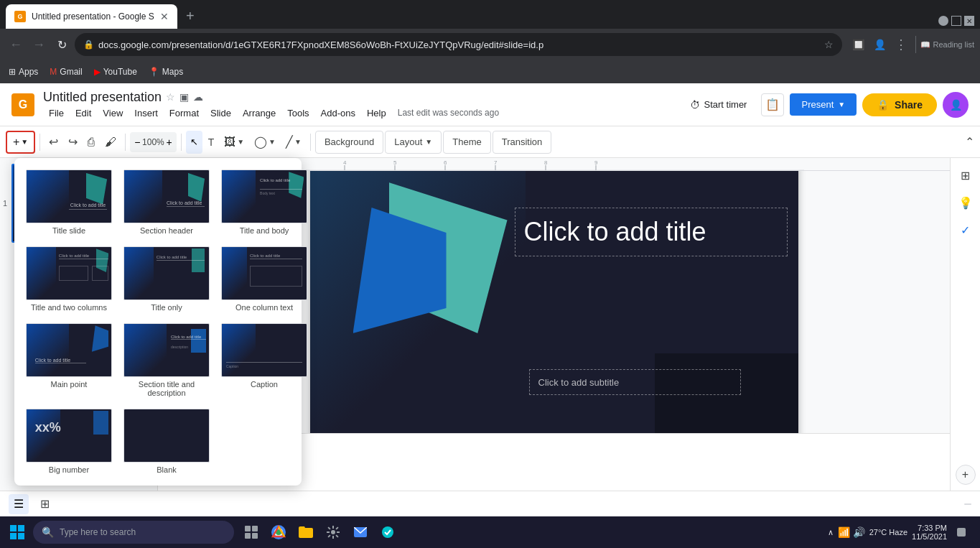  What do you see at coordinates (211, 142) in the screenshot?
I see `text-tool-button: T` at bounding box center [211, 142].